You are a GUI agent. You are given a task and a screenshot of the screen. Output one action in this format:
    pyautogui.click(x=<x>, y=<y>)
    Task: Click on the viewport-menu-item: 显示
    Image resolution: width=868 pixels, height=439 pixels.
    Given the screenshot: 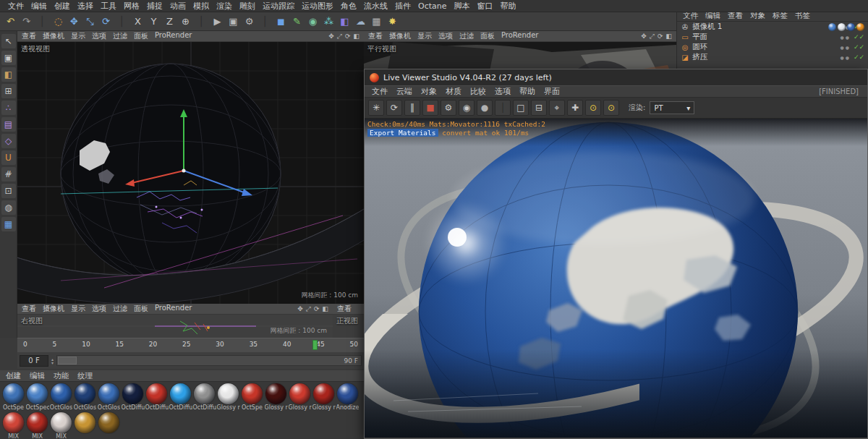 What is the action you would take?
    pyautogui.click(x=425, y=36)
    